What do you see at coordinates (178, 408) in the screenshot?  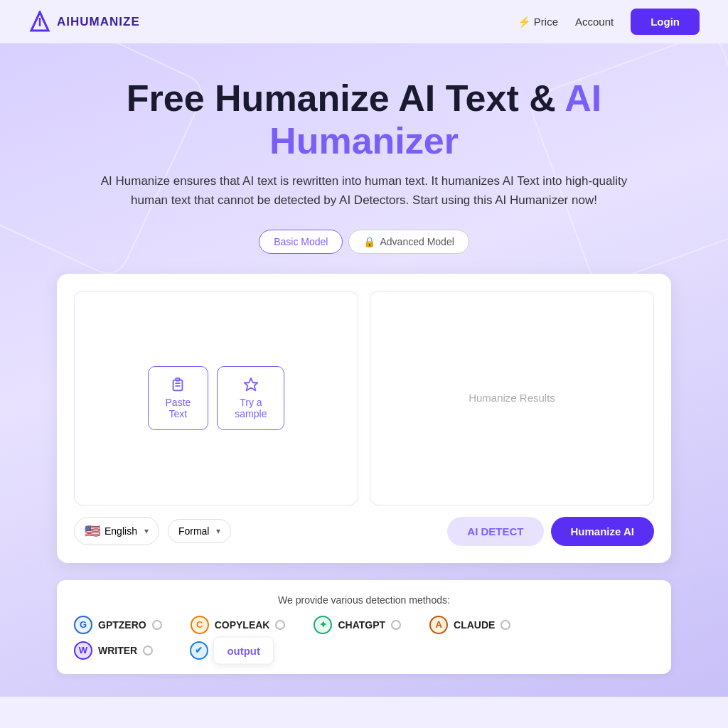 I see `paste-text-label: PasteText` at bounding box center [178, 408].